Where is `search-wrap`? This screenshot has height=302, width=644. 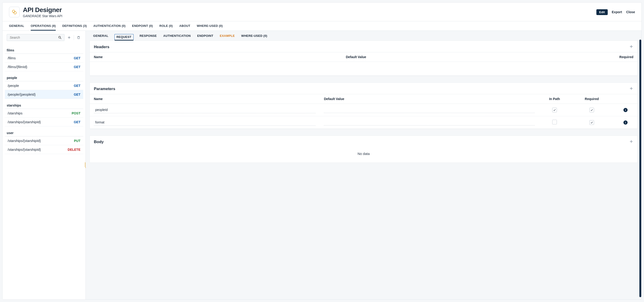
search-wrap is located at coordinates (36, 38).